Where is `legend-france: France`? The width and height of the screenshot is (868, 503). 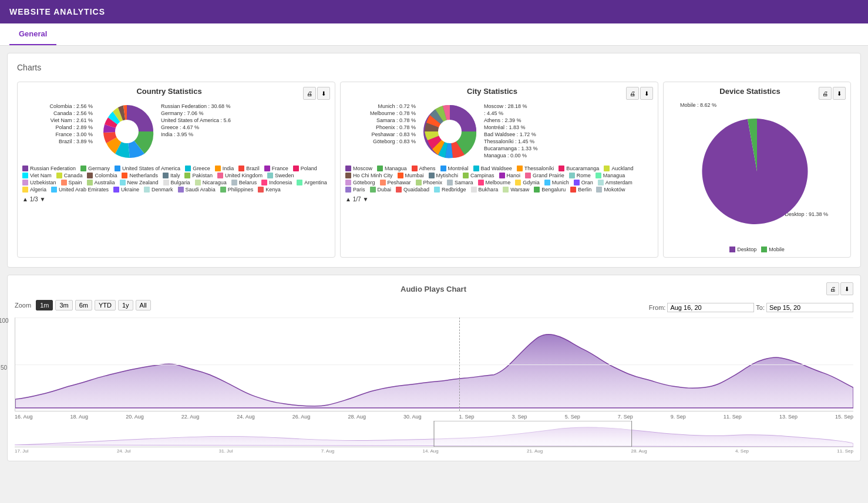
legend-france: France is located at coordinates (276, 168).